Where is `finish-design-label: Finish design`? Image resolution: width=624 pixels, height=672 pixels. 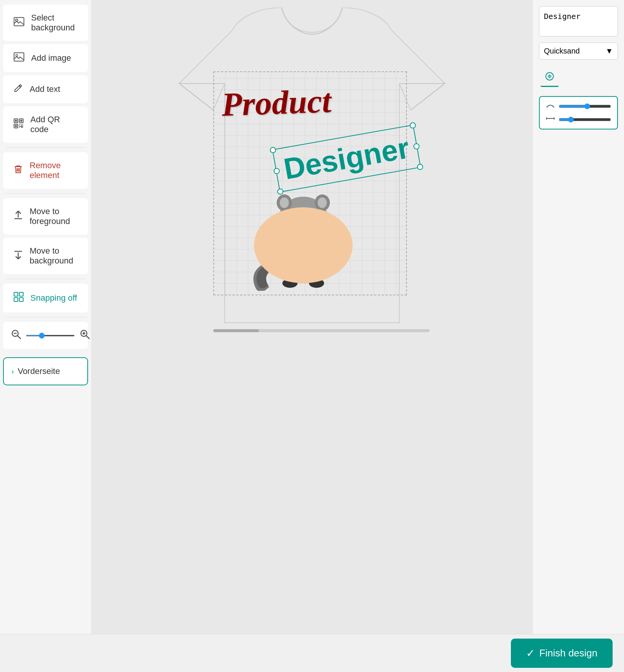
finish-design-label: Finish design is located at coordinates (569, 653).